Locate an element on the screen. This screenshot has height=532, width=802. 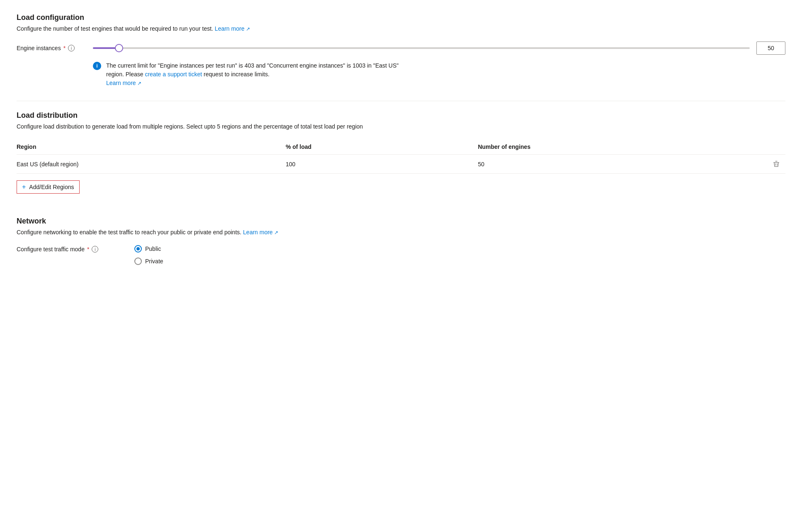
network-description: Configure networking to enable the test … is located at coordinates (401, 232).